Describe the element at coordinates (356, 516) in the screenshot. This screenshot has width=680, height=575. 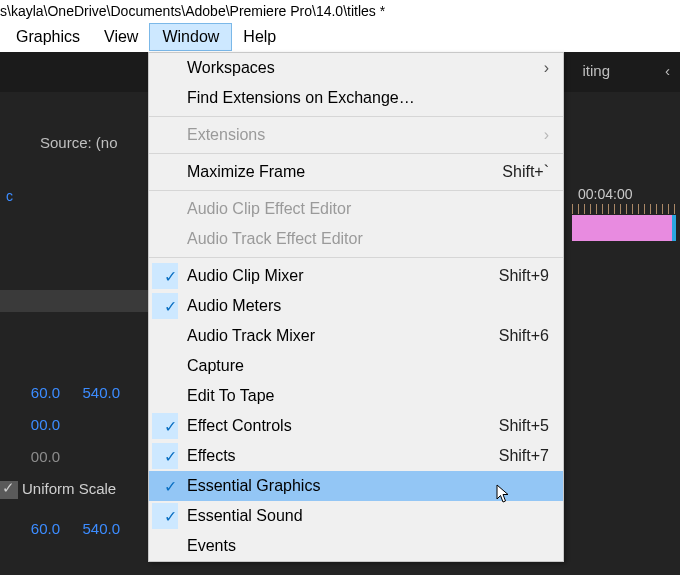
I see `menu-item-essential-sound: ✓Essential Sound` at that location.